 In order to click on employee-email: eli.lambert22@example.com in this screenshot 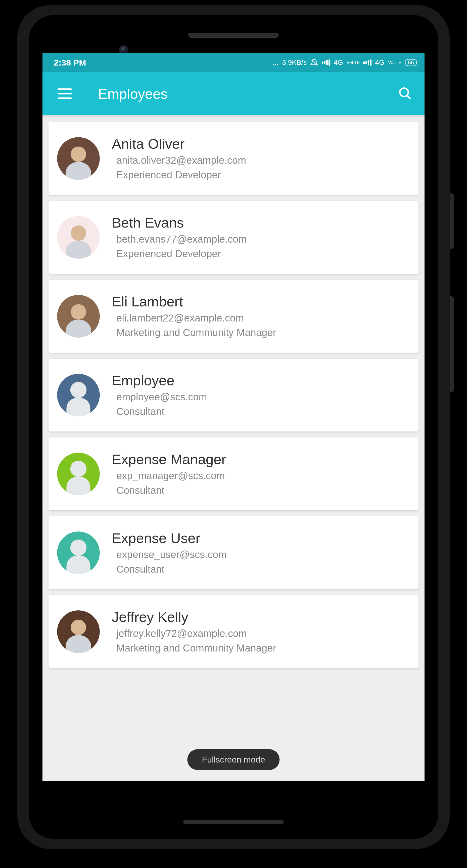, I will do `click(196, 318)`.